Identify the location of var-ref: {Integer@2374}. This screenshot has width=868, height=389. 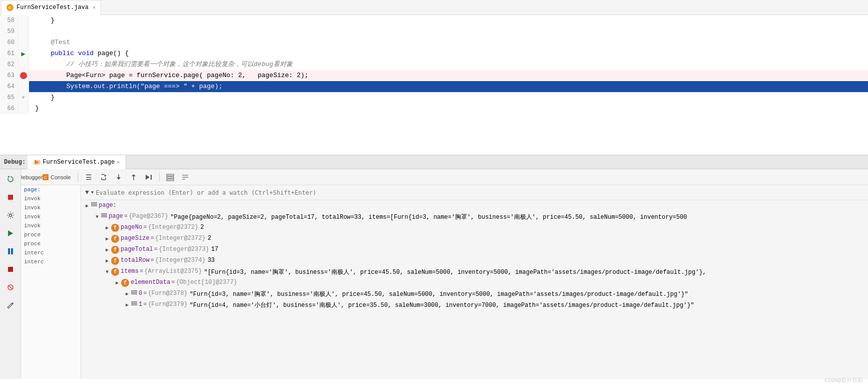
(180, 260).